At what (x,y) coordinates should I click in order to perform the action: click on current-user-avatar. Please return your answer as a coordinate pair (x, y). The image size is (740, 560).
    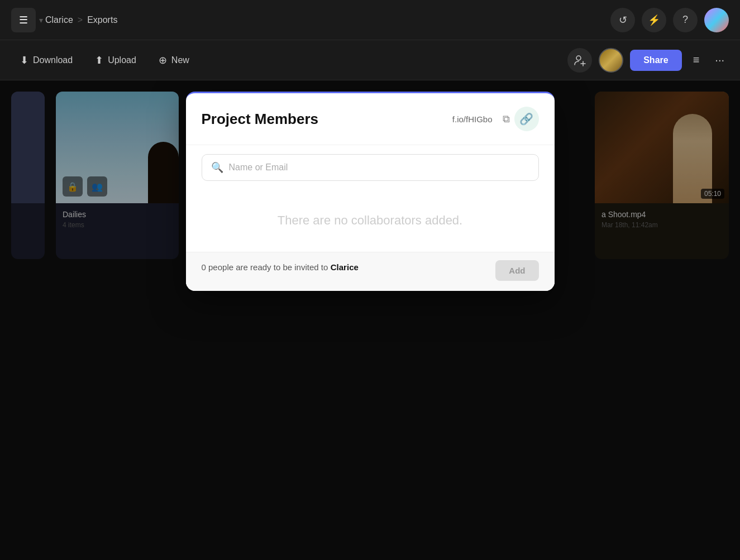
    Looking at the image, I should click on (611, 60).